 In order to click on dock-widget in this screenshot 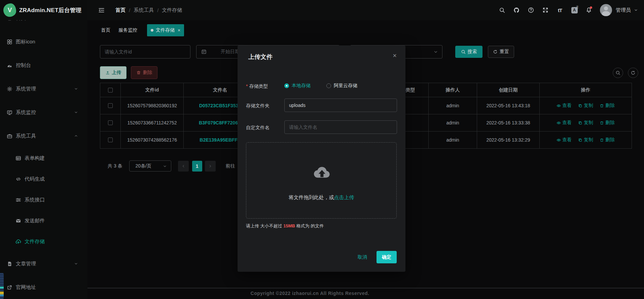, I will do `click(2, 286)`.